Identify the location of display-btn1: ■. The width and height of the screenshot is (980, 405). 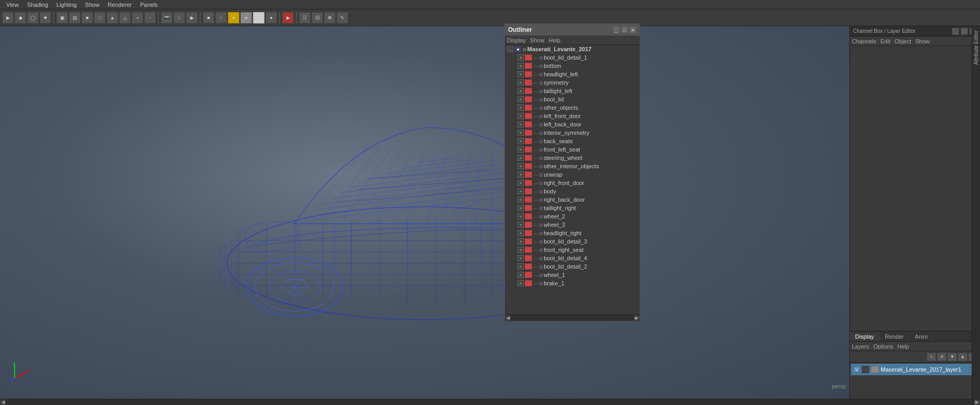
(209, 18).